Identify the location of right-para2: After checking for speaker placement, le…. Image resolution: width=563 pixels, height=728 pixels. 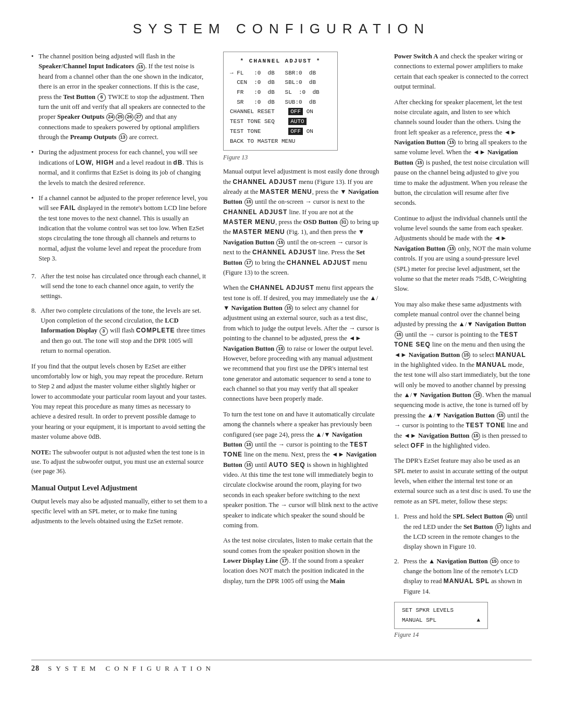
(463, 153).